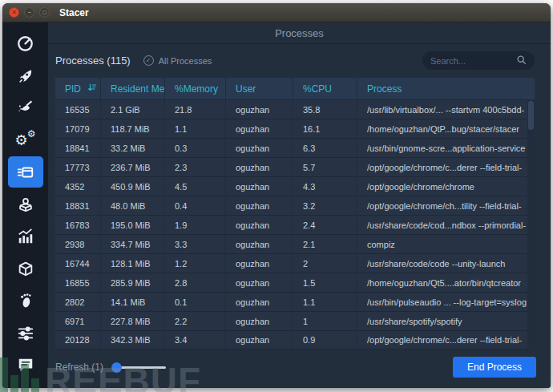  Describe the element at coordinates (79, 186) in the screenshot. I see `cell-pid: 4352` at that location.